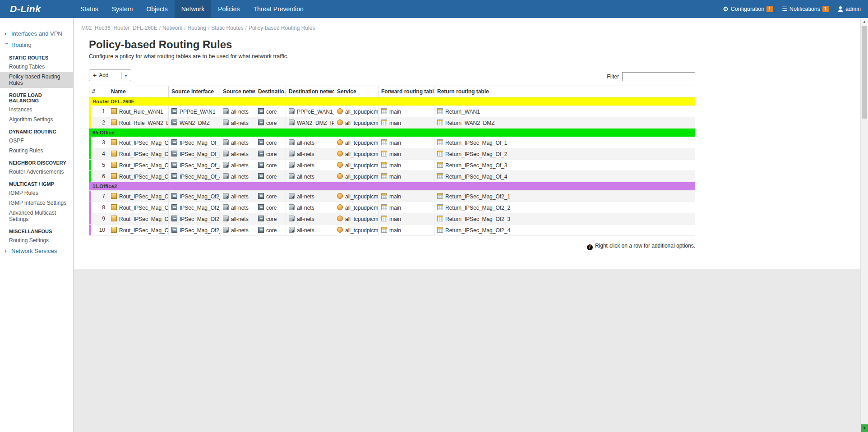 The image size is (868, 432). What do you see at coordinates (37, 45) in the screenshot?
I see `sidebar-item-routing: ›Routing` at bounding box center [37, 45].